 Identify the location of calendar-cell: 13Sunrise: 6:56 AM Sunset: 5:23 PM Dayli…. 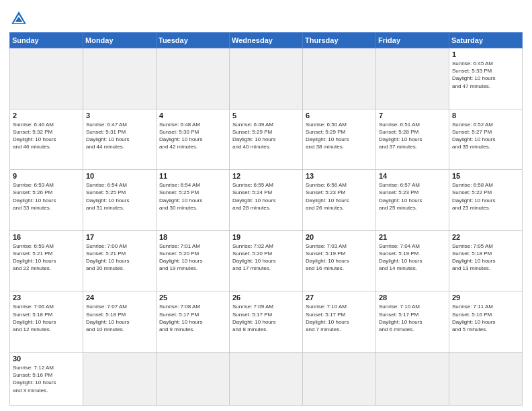
(340, 200).